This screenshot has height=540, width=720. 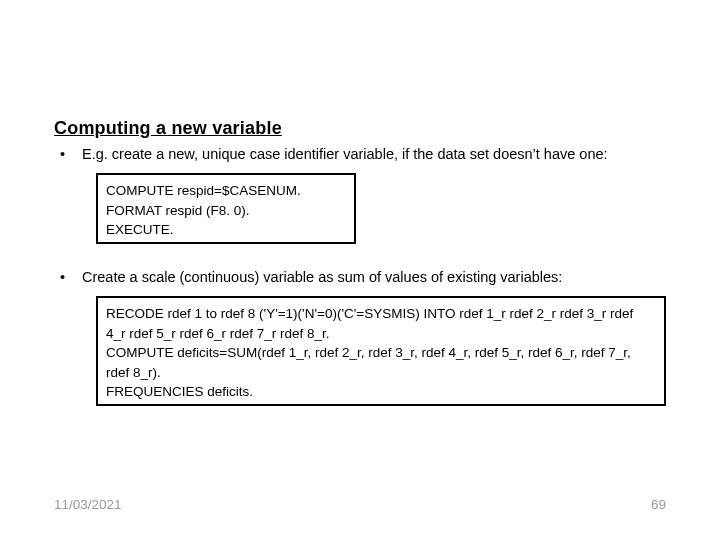 What do you see at coordinates (226, 191) in the screenshot?
I see `code-line: COMPUTE respid=$CASENUM.` at bounding box center [226, 191].